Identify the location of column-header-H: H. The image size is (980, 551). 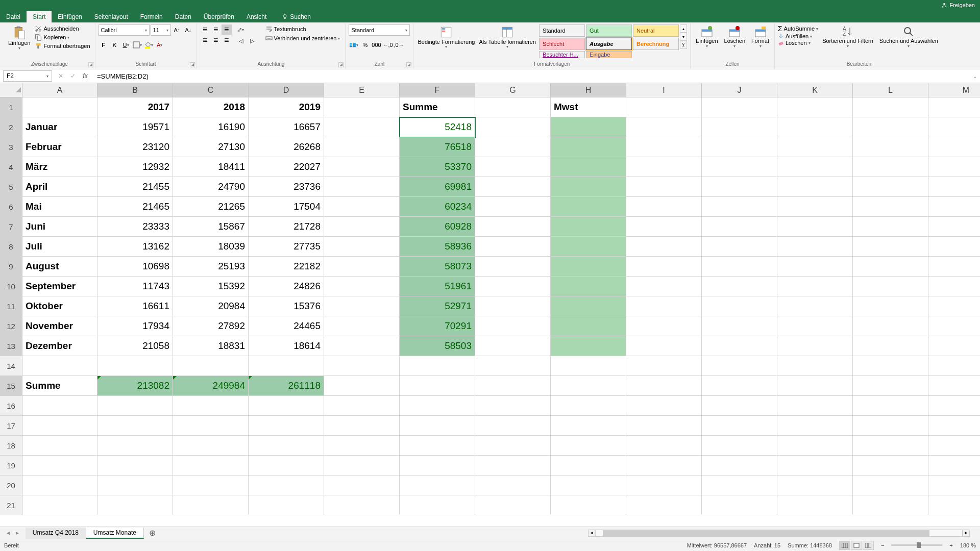
(589, 90).